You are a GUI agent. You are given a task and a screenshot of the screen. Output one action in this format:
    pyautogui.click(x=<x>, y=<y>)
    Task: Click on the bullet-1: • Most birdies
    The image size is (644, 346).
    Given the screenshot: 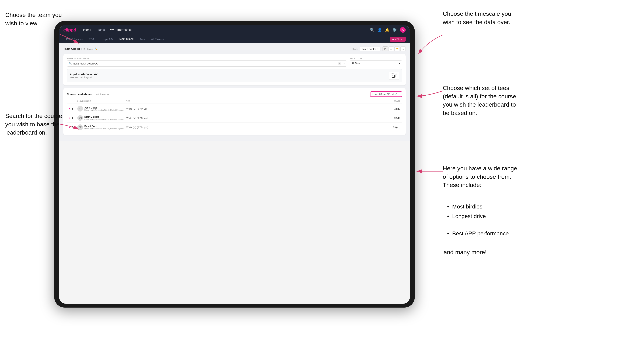 What is the action you would take?
    pyautogui.click(x=464, y=207)
    